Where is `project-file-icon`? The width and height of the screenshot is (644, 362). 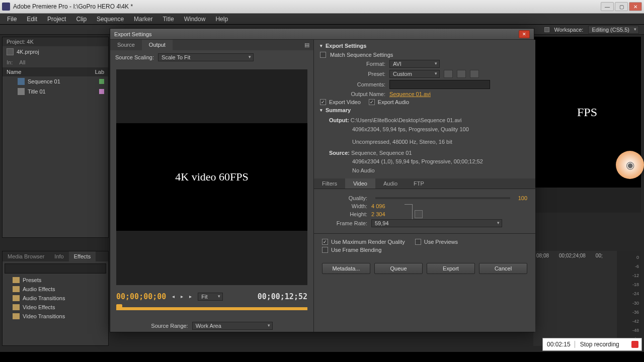
project-file-icon is located at coordinates (10, 52).